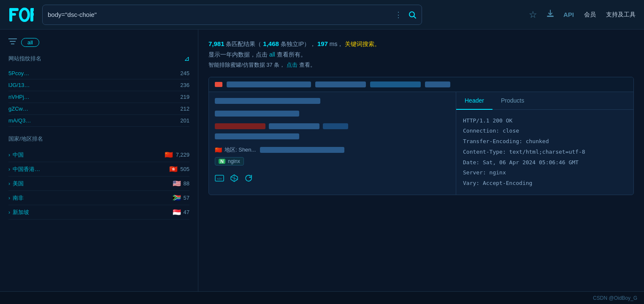  Describe the element at coordinates (333, 177) in the screenshot. I see `card-actions: </>` at that location.